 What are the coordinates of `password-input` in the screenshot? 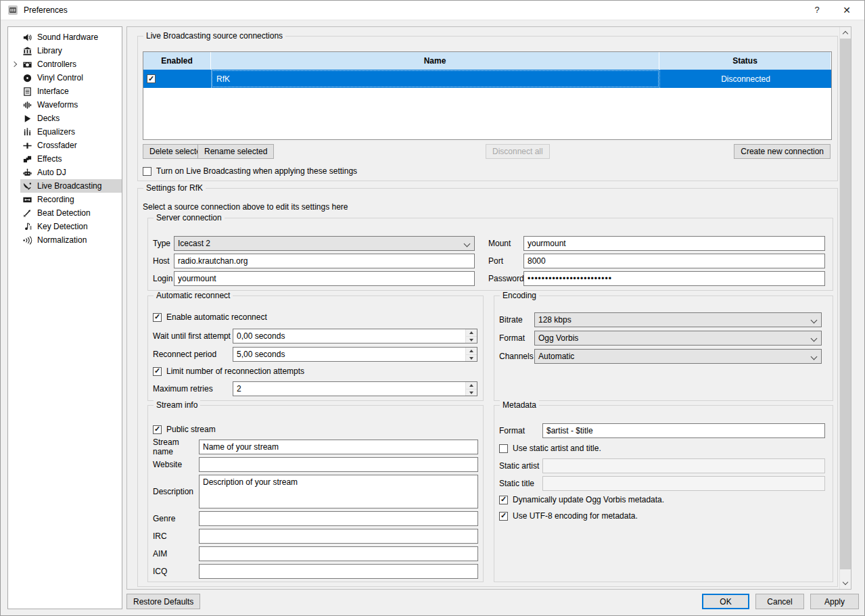 It's located at (674, 279).